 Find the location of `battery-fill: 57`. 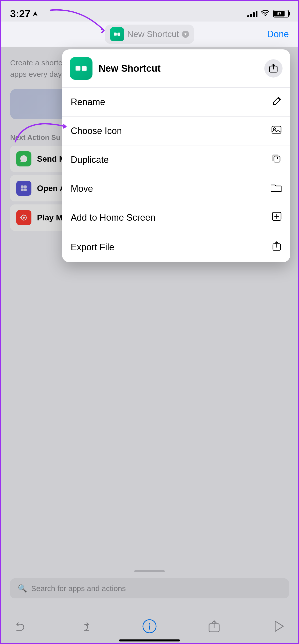

battery-fill: 57 is located at coordinates (279, 14).